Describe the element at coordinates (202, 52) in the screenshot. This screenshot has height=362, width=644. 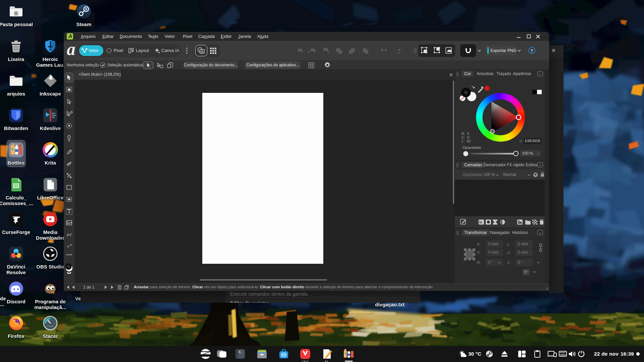
I see `svg-text: A` at that location.